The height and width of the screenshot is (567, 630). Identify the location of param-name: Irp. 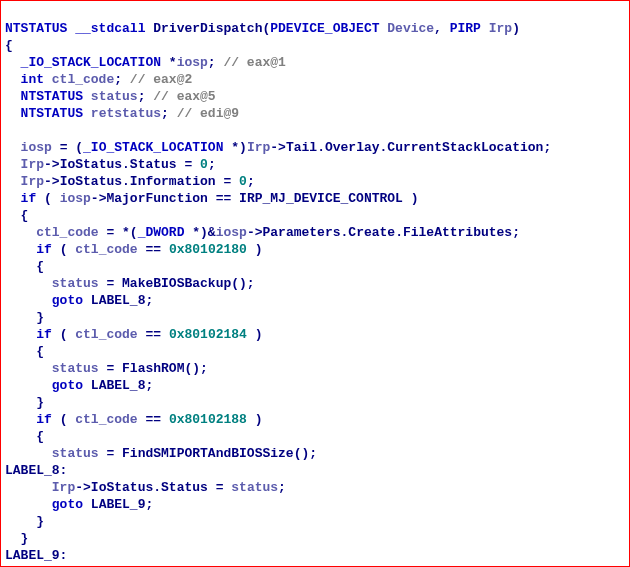
(500, 28).